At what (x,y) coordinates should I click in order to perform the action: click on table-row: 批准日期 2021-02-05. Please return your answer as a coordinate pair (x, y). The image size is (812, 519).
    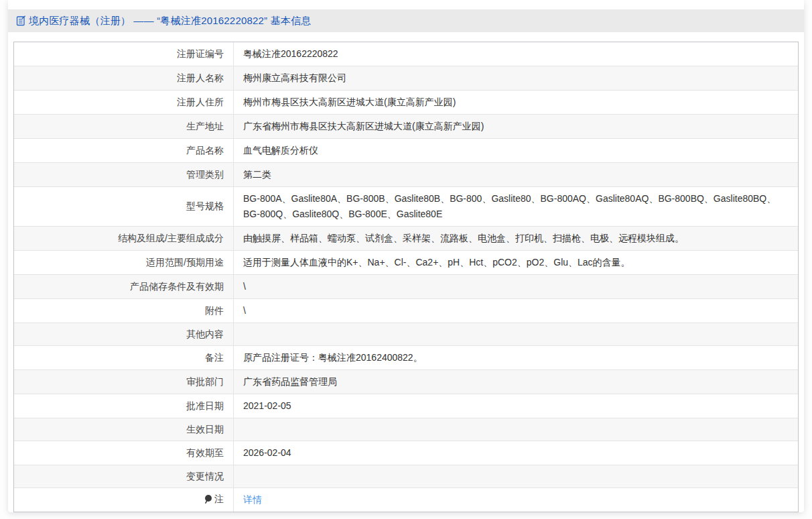
    Looking at the image, I should click on (406, 406).